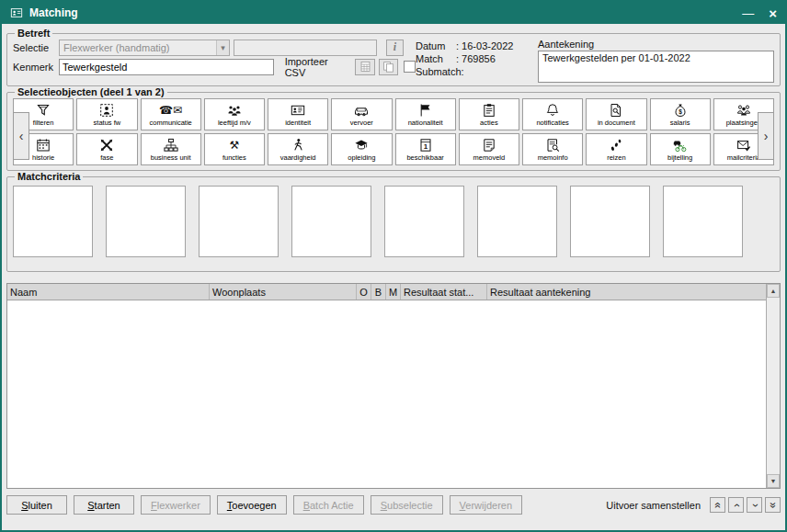  I want to click on funnel-icon, so click(43, 110).